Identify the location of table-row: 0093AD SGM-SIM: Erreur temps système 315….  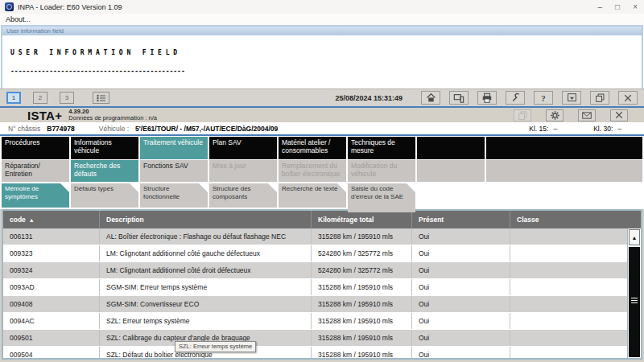
(316, 288).